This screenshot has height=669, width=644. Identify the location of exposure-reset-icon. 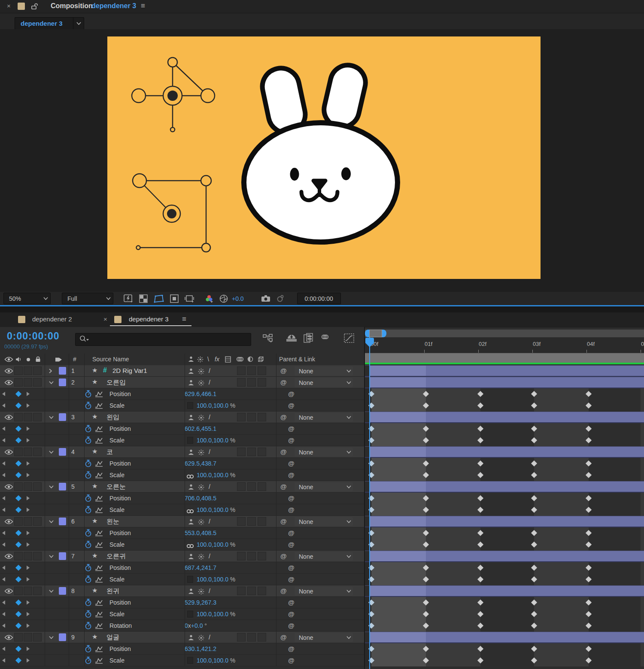
(224, 299).